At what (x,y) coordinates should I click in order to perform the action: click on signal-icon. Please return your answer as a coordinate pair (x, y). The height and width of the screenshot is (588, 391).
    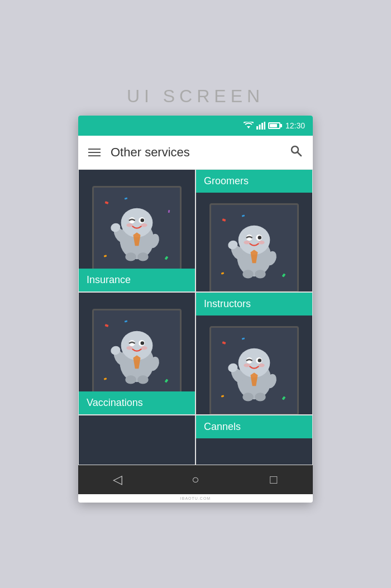
    Looking at the image, I should click on (261, 126).